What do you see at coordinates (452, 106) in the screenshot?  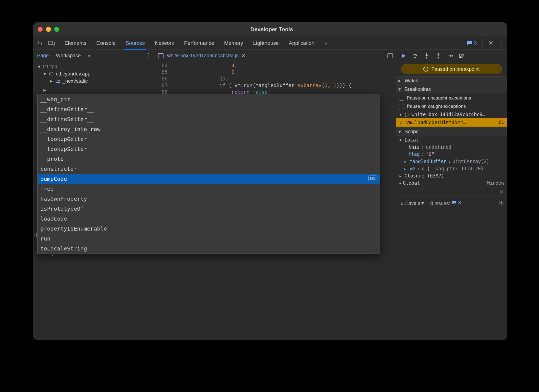 I see `pause-caught-row: Pause on caught exceptions` at bounding box center [452, 106].